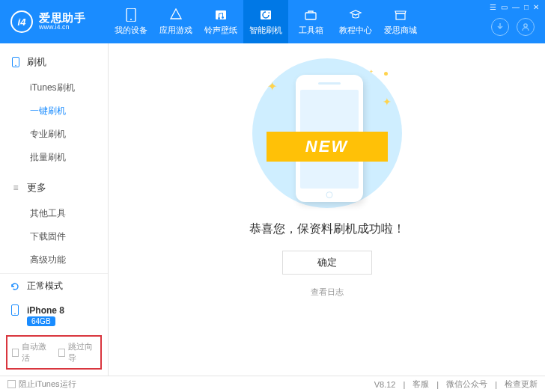 Image resolution: width=545 pixels, height=392 pixels. Describe the element at coordinates (176, 22) in the screenshot. I see `nav-apps: 应用游戏` at that location.